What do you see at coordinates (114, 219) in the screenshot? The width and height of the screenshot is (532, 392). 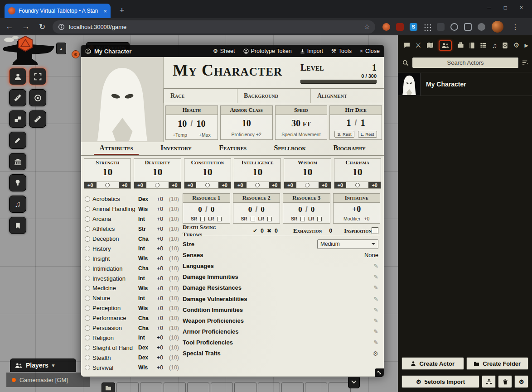 I see `skill-name: Arcana` at bounding box center [114, 219].